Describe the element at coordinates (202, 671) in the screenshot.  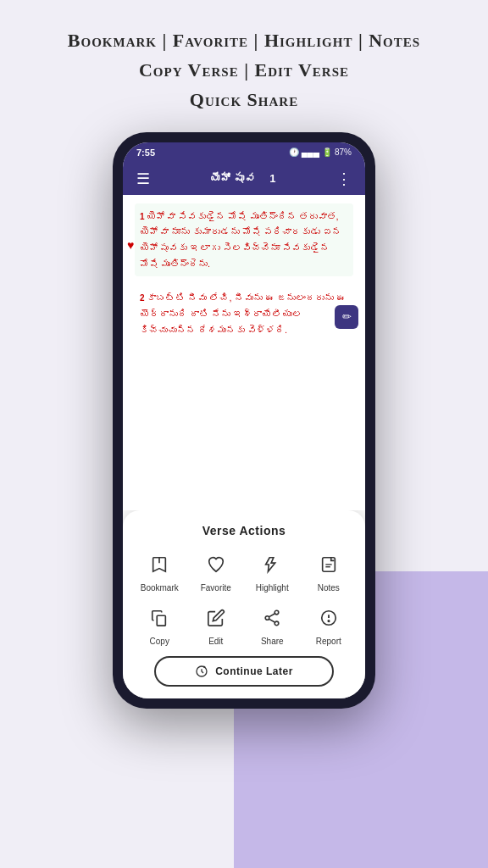
I see `continue-icon` at that location.